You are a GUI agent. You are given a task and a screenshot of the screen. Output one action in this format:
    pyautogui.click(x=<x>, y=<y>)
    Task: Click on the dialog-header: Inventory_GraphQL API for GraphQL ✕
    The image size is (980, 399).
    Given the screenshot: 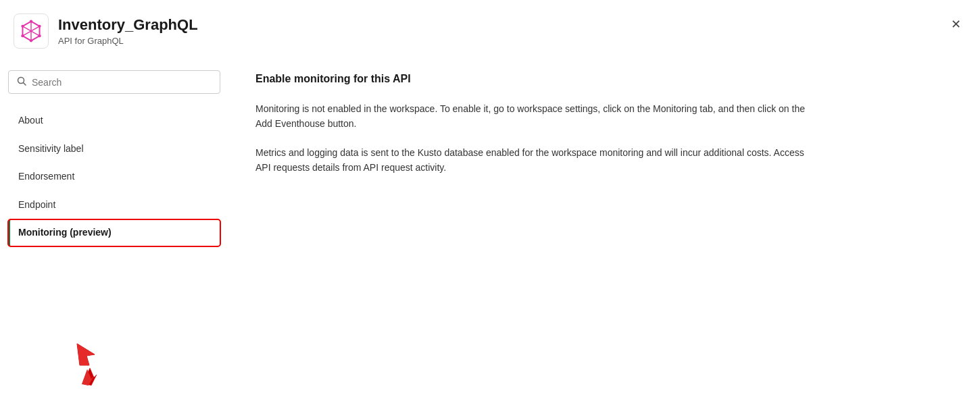 What is the action you would take?
    pyautogui.click(x=490, y=30)
    